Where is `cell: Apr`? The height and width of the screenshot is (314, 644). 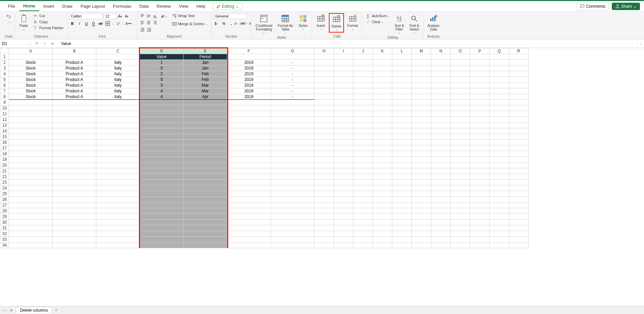
cell: Apr is located at coordinates (205, 97).